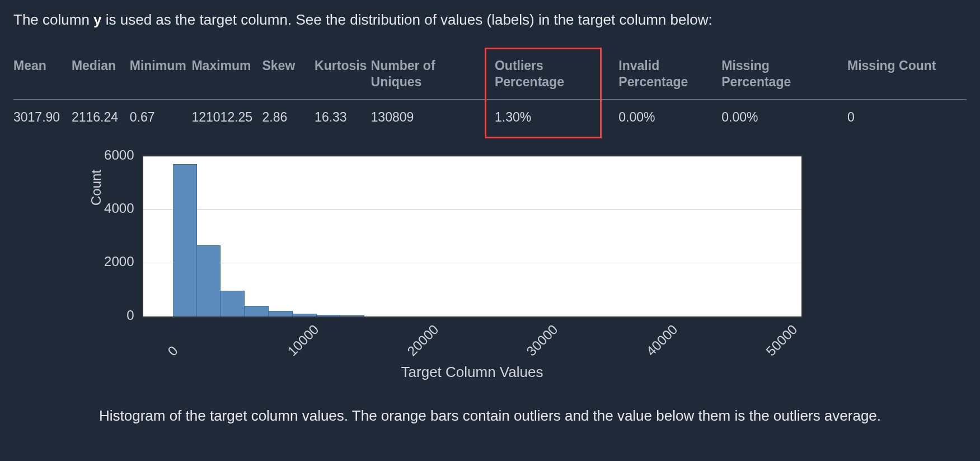 The image size is (980, 461). I want to click on x-axis-ticks: 01000020000300004000050000, so click(472, 338).